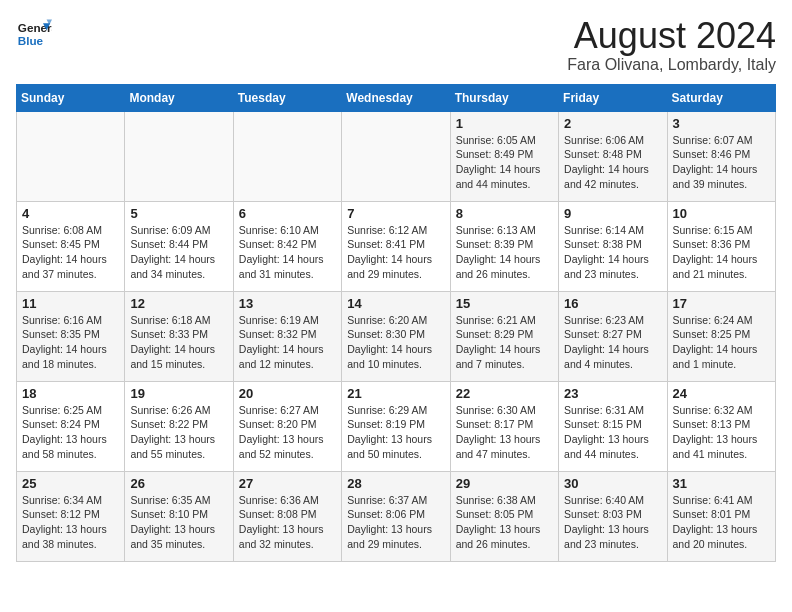 The image size is (792, 612). I want to click on day-info: Sunrise: 6:35 AM Sunset: 8:10 PM Dayligh…, so click(178, 522).